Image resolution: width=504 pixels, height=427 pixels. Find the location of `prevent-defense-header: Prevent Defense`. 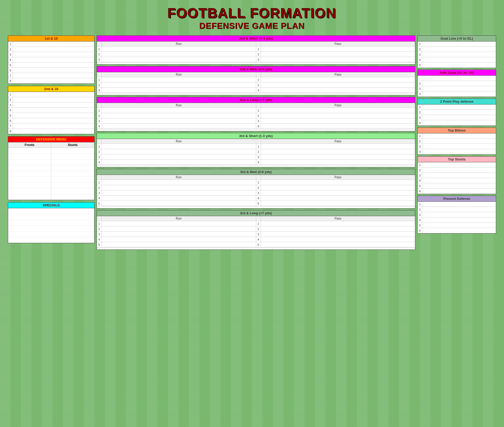

prevent-defense-header: Prevent Defense is located at coordinates (457, 199).